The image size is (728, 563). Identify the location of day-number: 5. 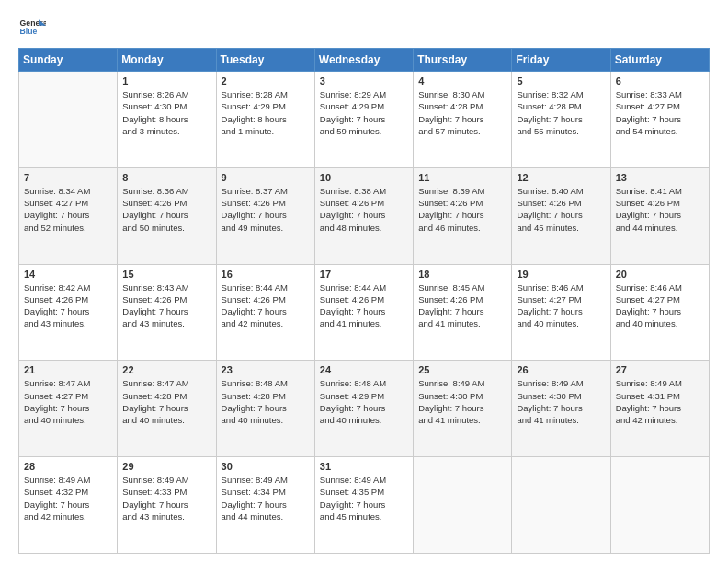
(561, 81).